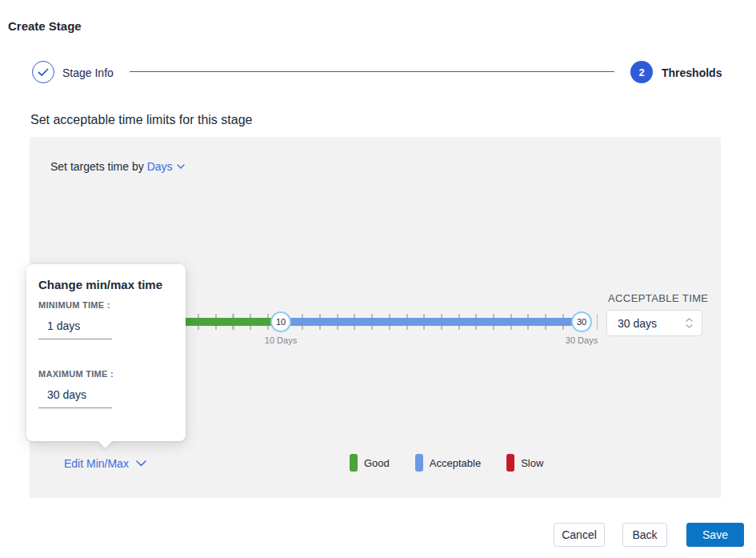 This screenshot has height=558, width=756. I want to click on slider-segment-acceptable, so click(431, 322).